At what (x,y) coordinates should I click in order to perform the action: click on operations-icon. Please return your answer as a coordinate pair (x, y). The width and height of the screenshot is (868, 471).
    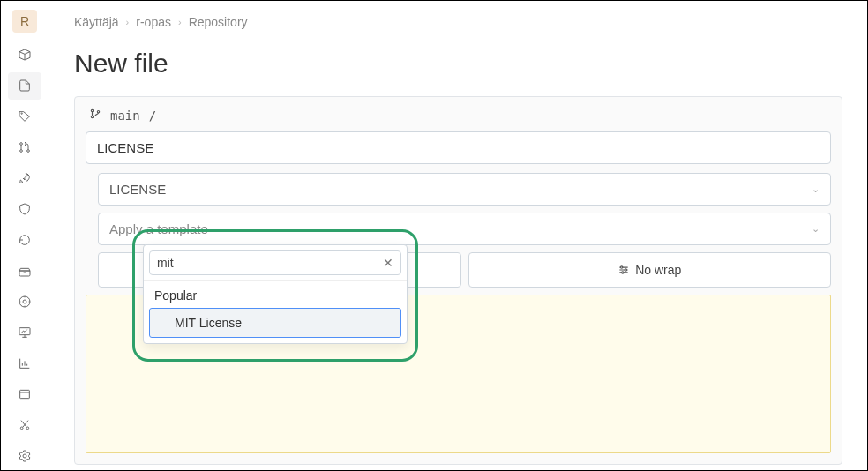
    Looking at the image, I should click on (25, 302).